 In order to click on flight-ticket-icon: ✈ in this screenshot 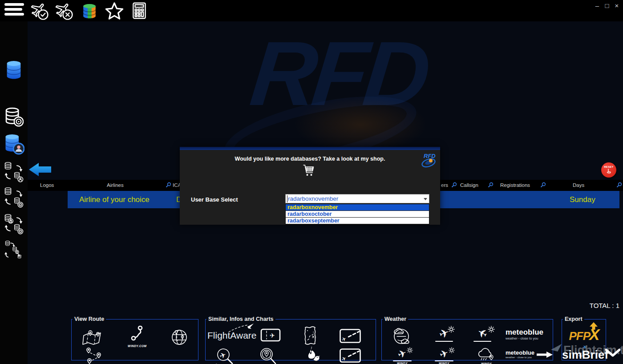, I will do `click(271, 336)`.